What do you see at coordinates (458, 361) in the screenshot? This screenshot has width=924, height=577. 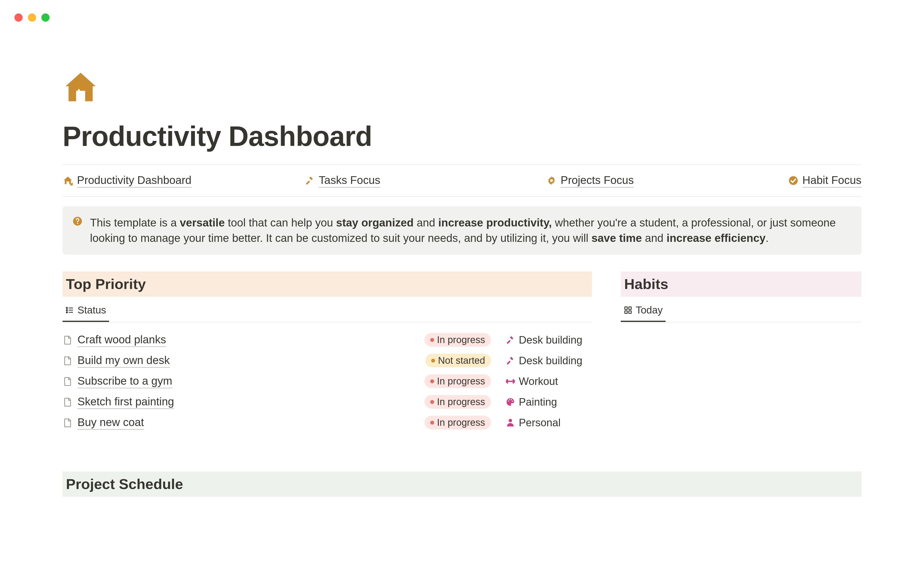 I see `status-pill: Not started` at bounding box center [458, 361].